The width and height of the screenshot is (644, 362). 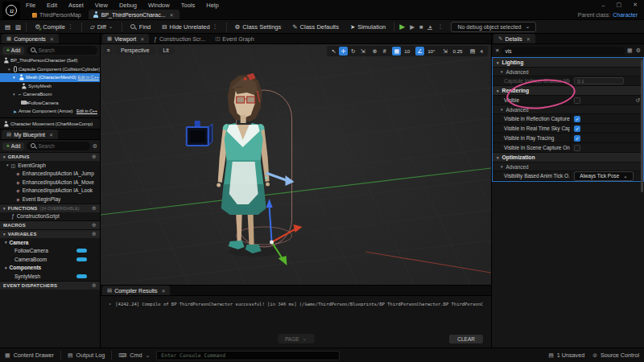 I want to click on edit-in-cpp-link: Edit in C++, so click(x=89, y=77).